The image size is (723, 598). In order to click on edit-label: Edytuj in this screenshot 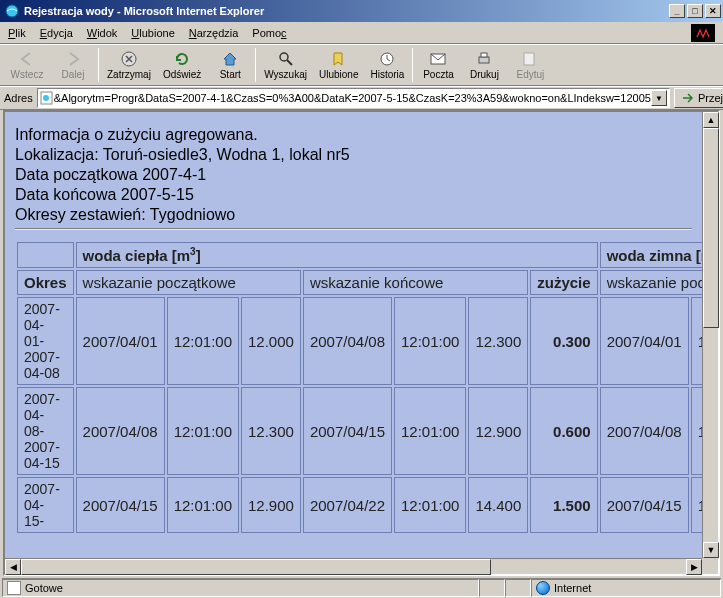, I will do `click(531, 74)`.